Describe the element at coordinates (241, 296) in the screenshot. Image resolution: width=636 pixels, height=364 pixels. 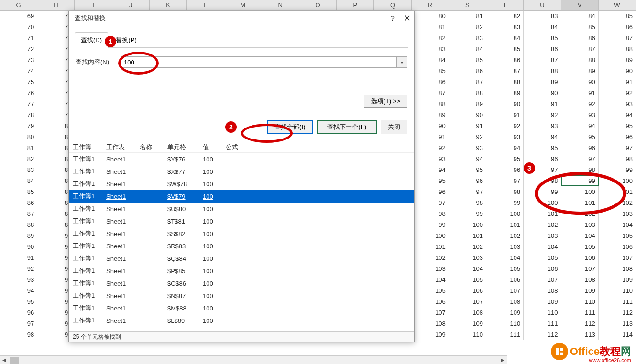
I see `result-row: 工作簿1Sheet1$N$87100` at that location.